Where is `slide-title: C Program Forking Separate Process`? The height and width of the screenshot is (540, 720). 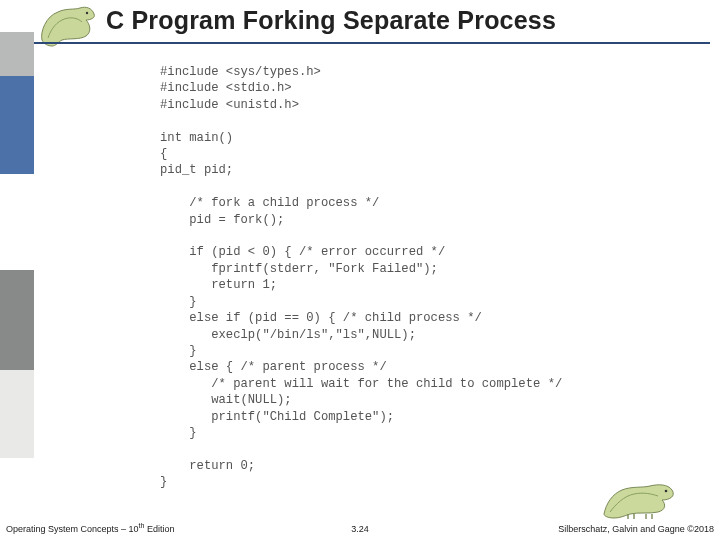 slide-title: C Program Forking Separate Process is located at coordinates (331, 20).